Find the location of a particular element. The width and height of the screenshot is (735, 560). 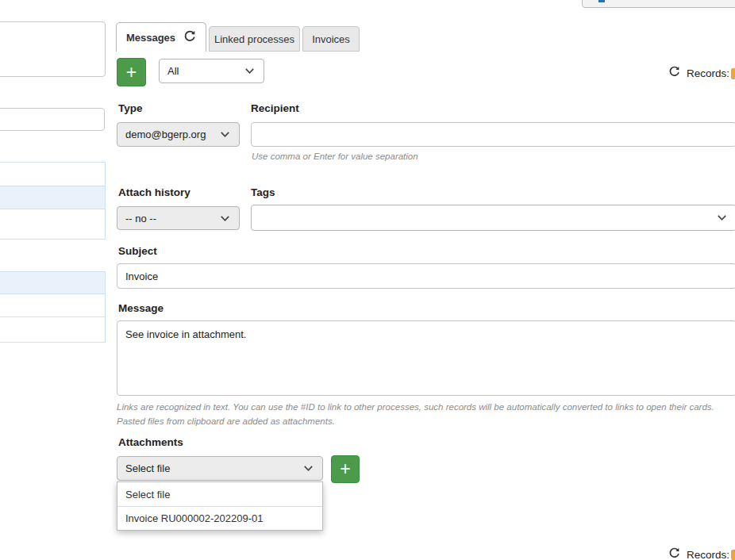

message-filter-value: All is located at coordinates (173, 71).